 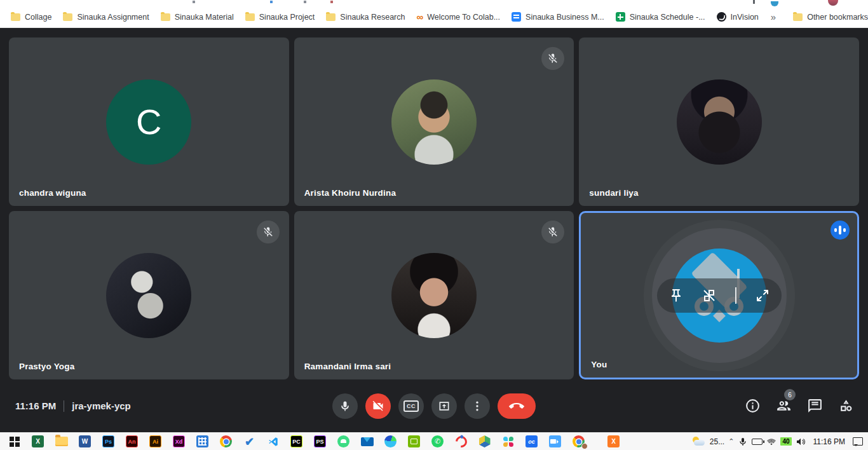 I want to click on windows-taskbar: X W Ps An Ai Xd ✔ PC PS ✆ oc X 25... ⌃ 4…, so click(x=434, y=441).